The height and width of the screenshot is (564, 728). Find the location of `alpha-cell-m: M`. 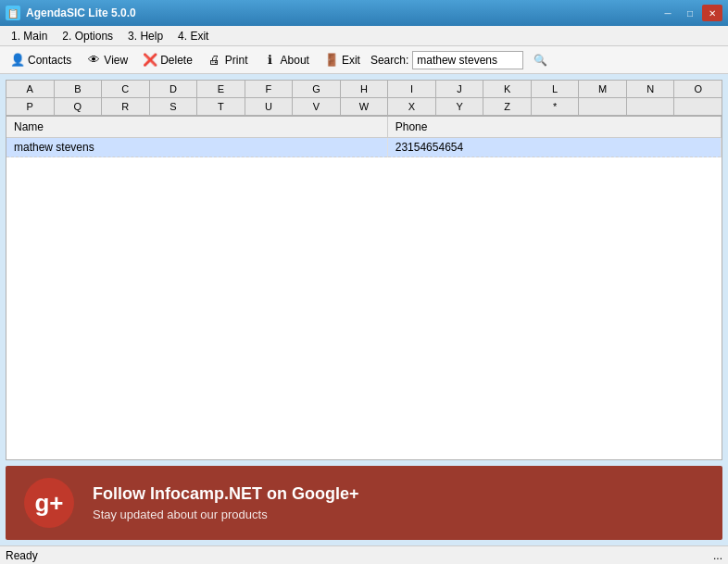

alpha-cell-m: M is located at coordinates (603, 89).